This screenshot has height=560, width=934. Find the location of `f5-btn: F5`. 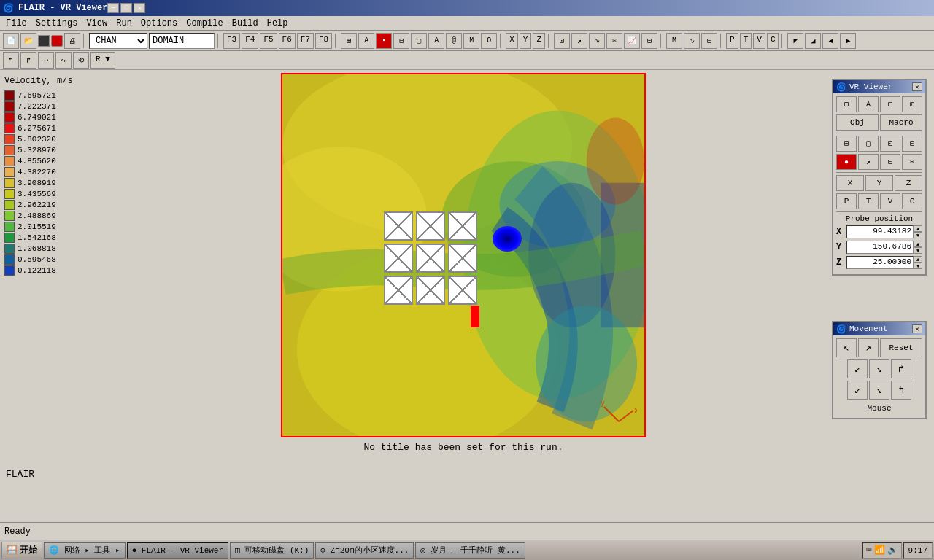

f5-btn: F5 is located at coordinates (269, 41).